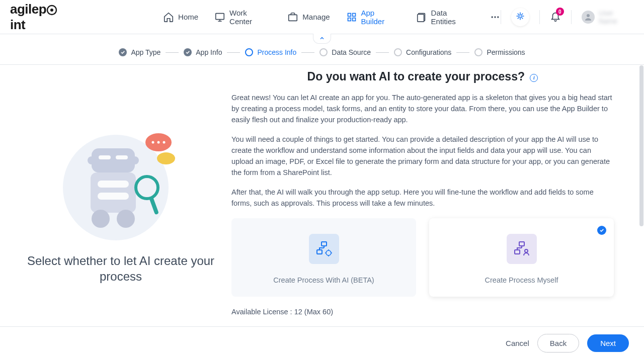 The width and height of the screenshot is (644, 353). What do you see at coordinates (352, 17) in the screenshot?
I see `grid-icon` at bounding box center [352, 17].